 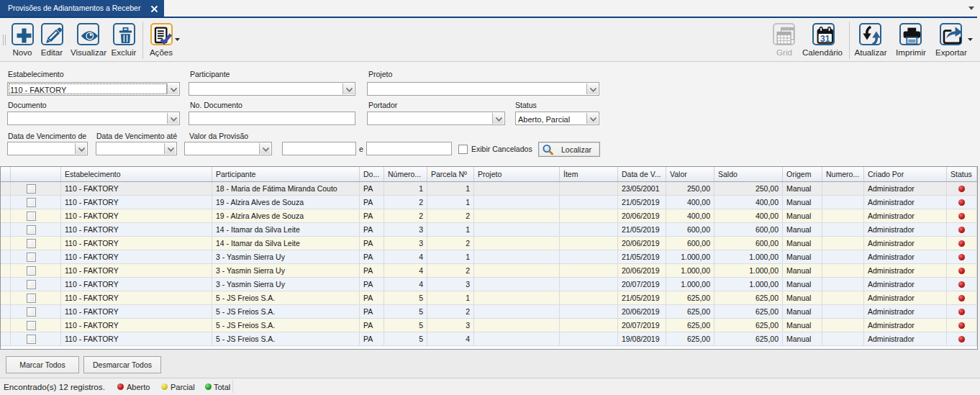 What do you see at coordinates (825, 39) in the screenshot?
I see `svg-text: 31` at bounding box center [825, 39].